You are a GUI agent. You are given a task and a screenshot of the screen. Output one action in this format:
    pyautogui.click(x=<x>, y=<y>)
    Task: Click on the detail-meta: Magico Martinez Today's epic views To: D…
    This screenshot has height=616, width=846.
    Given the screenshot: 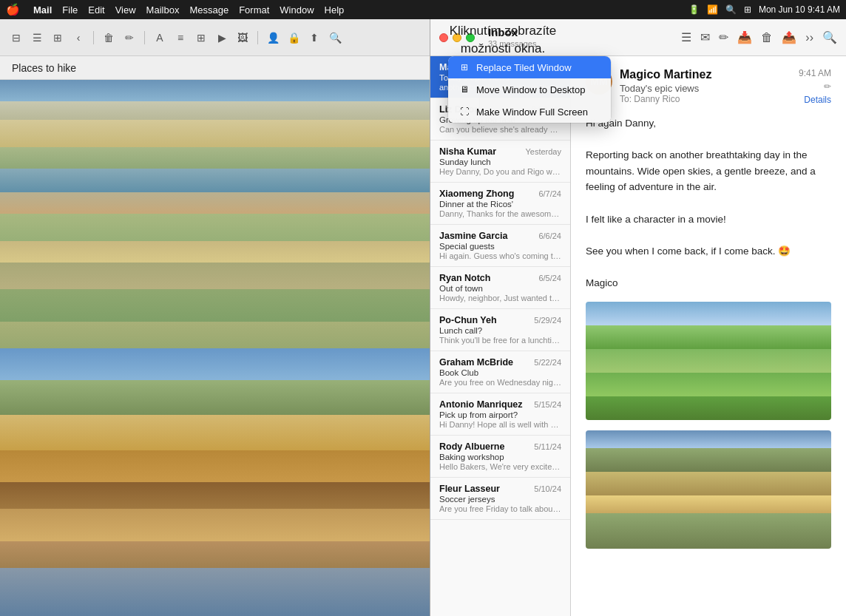 What is the action you would take?
    pyautogui.click(x=666, y=86)
    